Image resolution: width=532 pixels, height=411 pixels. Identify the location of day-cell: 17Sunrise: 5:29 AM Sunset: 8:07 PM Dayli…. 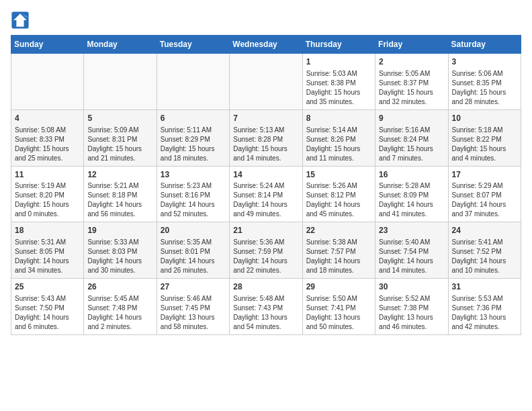
(484, 194).